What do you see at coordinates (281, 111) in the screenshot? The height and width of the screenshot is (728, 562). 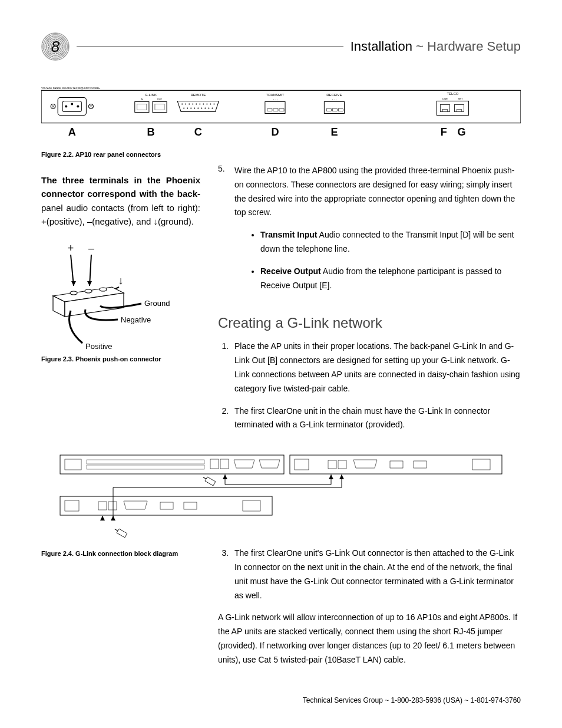 I see `rear-panel-svg: VOLTAGE RANGE 100-240V 3A FREQUENCY 50/6…` at bounding box center [281, 111].